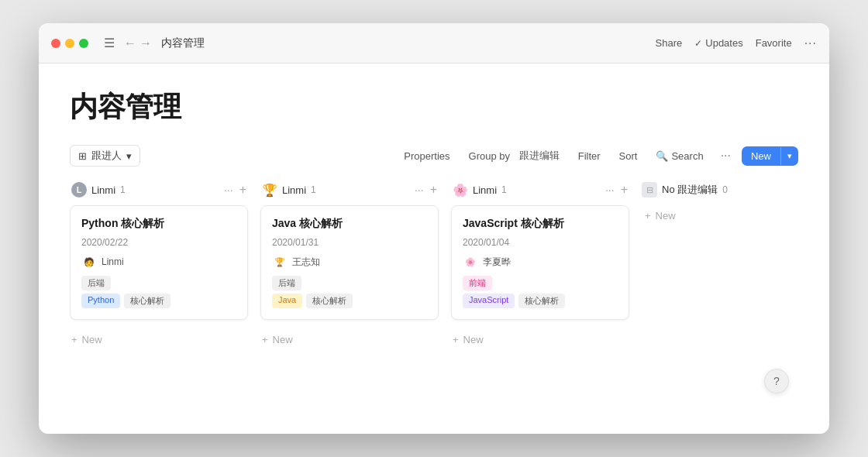 Image resolution: width=868 pixels, height=457 pixels. What do you see at coordinates (159, 339) in the screenshot?
I see `add-new-col1: + New` at bounding box center [159, 339].